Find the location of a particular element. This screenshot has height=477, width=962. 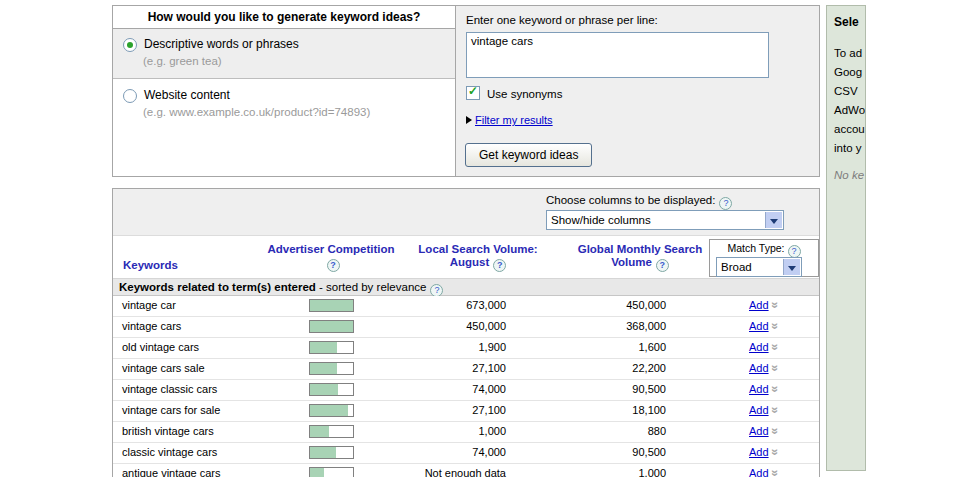

global-monthly-search-volume-text: Global Monthly Search Volume is located at coordinates (640, 256).